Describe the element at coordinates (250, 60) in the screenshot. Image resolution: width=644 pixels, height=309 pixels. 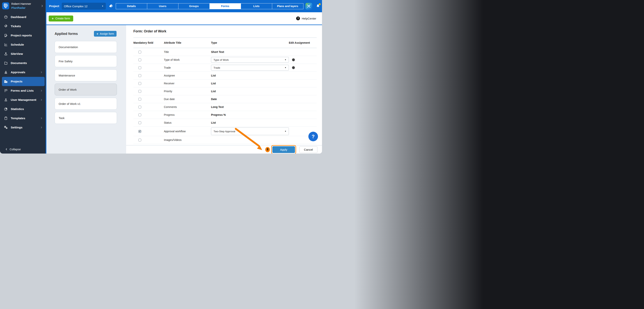
I see `dropdown-type-of-work: Type of Work▼` at that location.